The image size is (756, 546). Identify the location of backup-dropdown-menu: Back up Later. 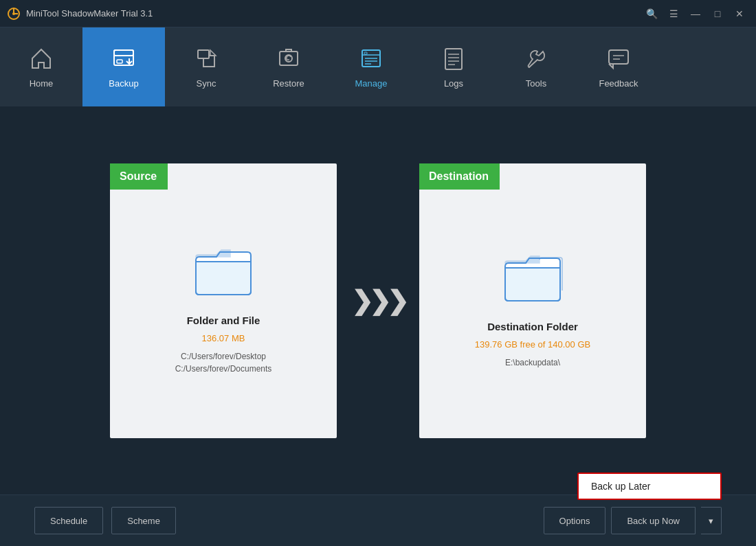
(649, 486).